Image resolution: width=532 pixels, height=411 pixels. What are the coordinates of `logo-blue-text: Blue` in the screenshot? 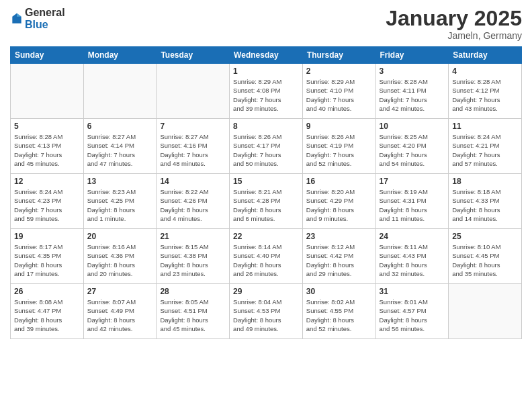 It's located at (45, 25).